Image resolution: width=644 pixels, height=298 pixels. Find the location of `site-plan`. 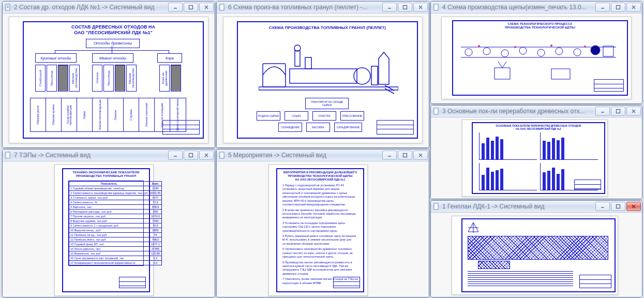

site-plan is located at coordinates (538, 248).